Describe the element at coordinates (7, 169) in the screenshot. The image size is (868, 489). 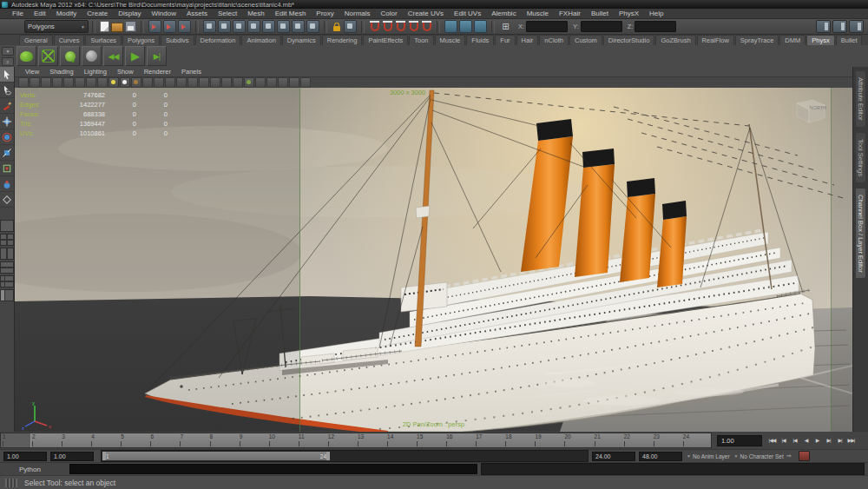
I see `universal-manipulator-button` at that location.